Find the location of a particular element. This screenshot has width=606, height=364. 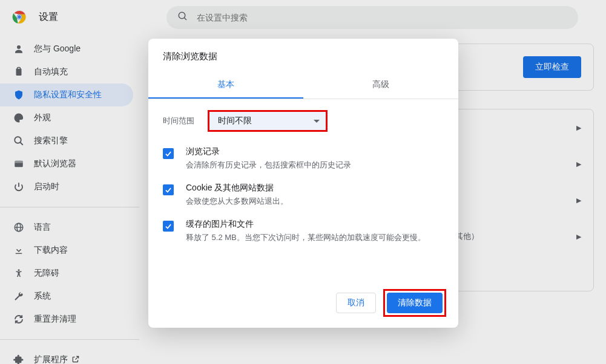

clear-data-button: 清除数据 is located at coordinates (415, 303).